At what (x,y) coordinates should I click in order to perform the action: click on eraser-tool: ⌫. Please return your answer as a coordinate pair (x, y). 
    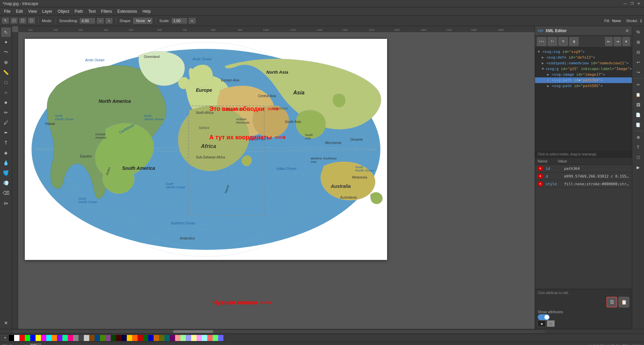
    Looking at the image, I should click on (6, 193).